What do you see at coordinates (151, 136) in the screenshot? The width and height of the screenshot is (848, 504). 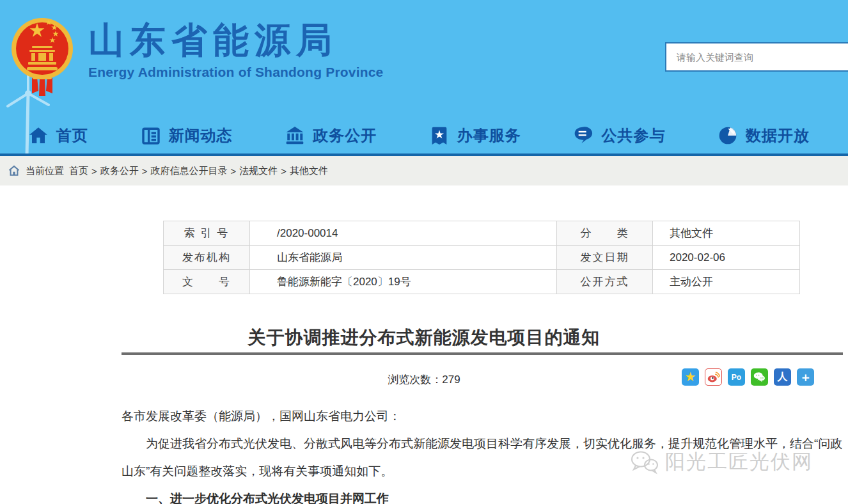 I see `news-icon` at bounding box center [151, 136].